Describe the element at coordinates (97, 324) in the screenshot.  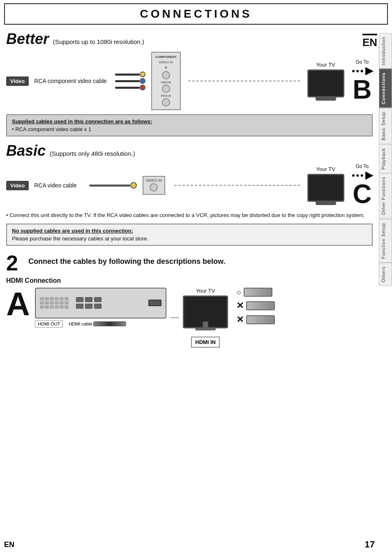
I see `hdmi-cable-group: HDMI cable` at that location.